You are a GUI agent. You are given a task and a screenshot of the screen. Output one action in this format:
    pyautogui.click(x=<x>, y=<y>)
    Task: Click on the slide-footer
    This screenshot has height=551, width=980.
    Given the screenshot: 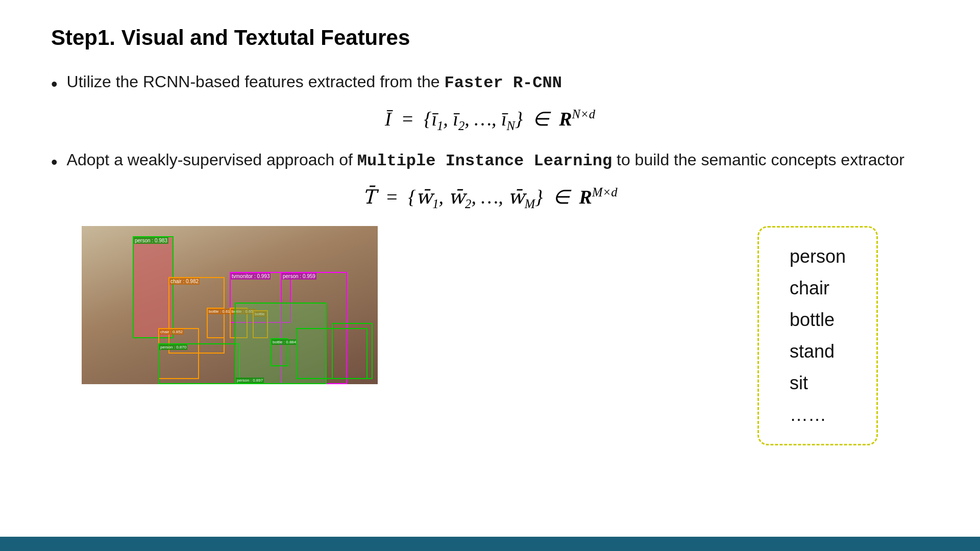 What is the action you would take?
    pyautogui.click(x=490, y=544)
    